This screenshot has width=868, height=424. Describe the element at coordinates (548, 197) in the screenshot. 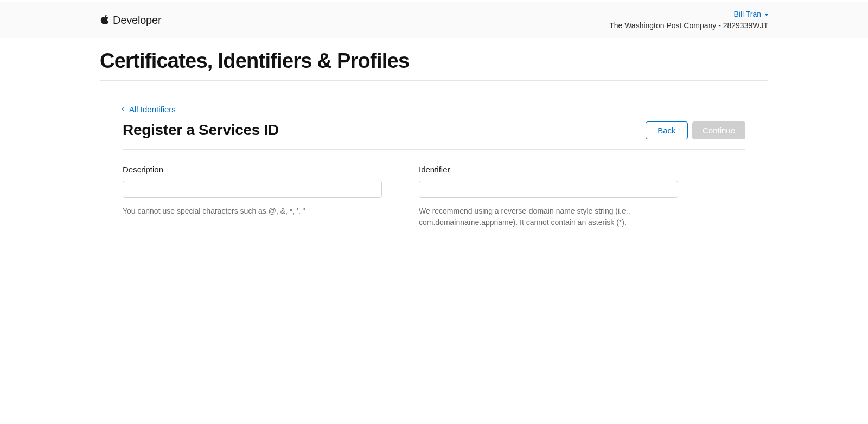

I see `identifier-column: Identifier We recommend using a reverse-…` at that location.